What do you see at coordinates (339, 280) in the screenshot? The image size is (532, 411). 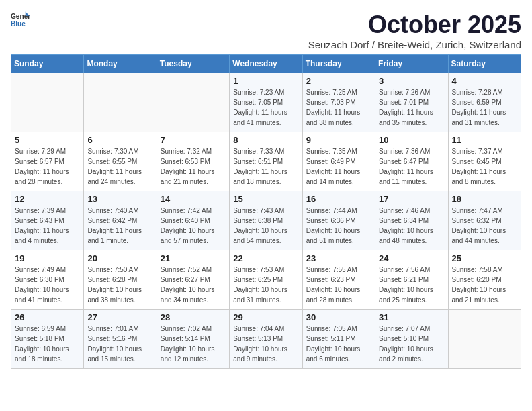 I see `cell-w4-d4: 23 Sunrise: 7:55 AMSunset: 6:23 PMDaylig…` at bounding box center [339, 280].